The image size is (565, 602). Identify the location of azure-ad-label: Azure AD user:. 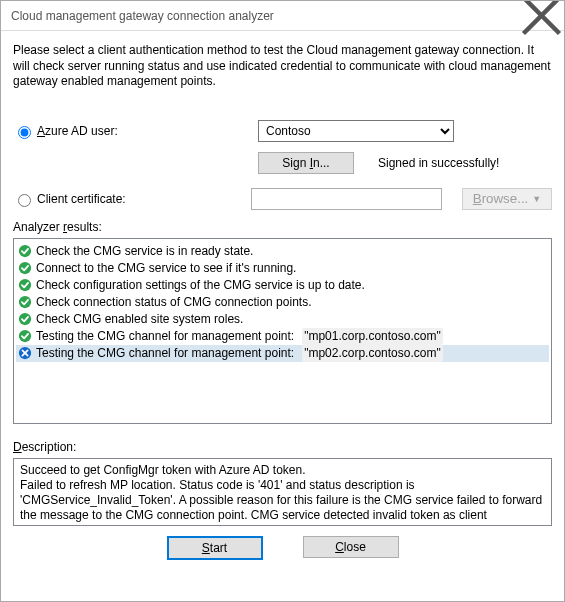
(78, 131).